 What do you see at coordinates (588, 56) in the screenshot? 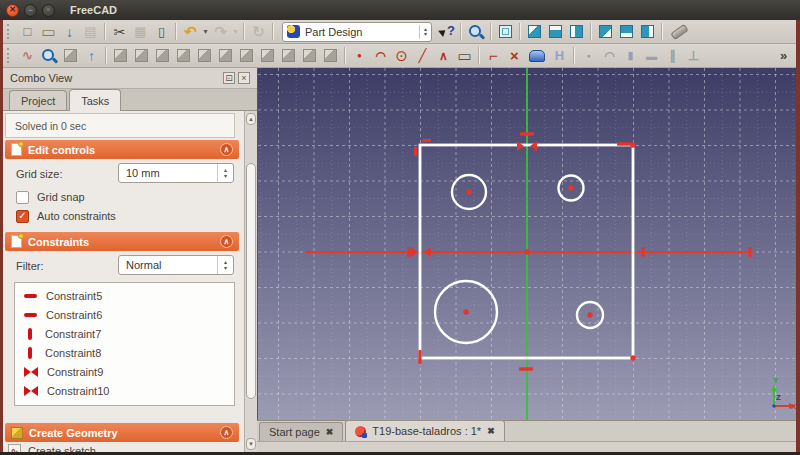
I see `constrain-coincident-icon: ●` at bounding box center [588, 56].